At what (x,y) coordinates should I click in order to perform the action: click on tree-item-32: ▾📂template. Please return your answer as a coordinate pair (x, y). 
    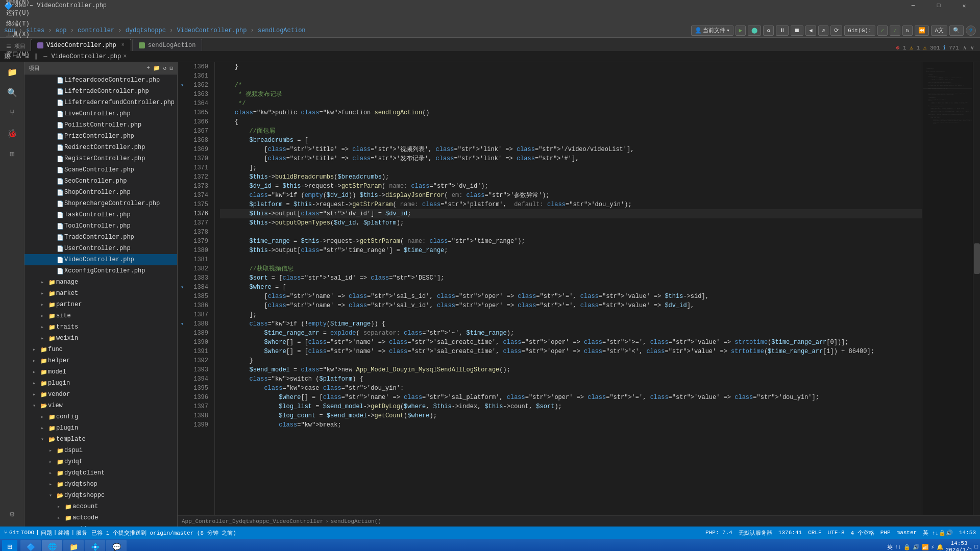
    Looking at the image, I should click on (101, 439).